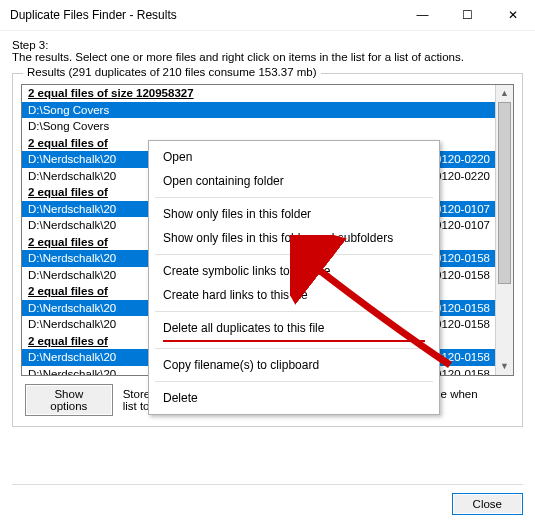 Image resolution: width=535 pixels, height=521 pixels. I want to click on ctx-open-folder: Open containing folder, so click(294, 181).